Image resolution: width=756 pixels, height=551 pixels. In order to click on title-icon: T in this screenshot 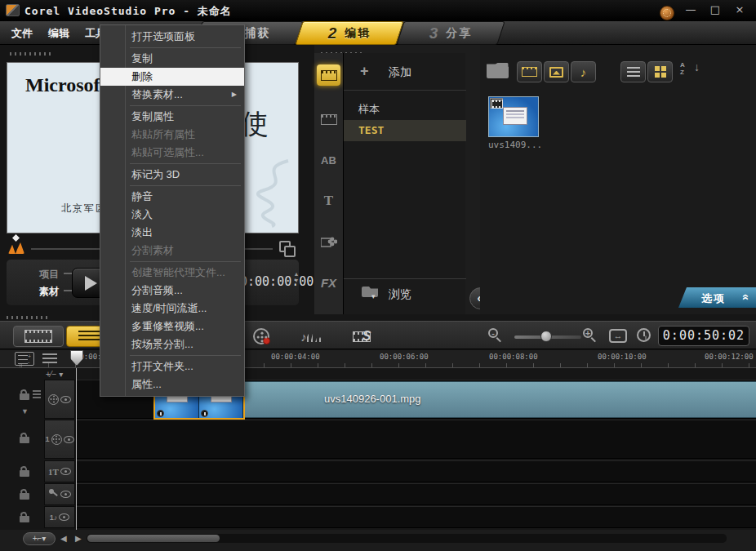, I will do `click(328, 201)`.